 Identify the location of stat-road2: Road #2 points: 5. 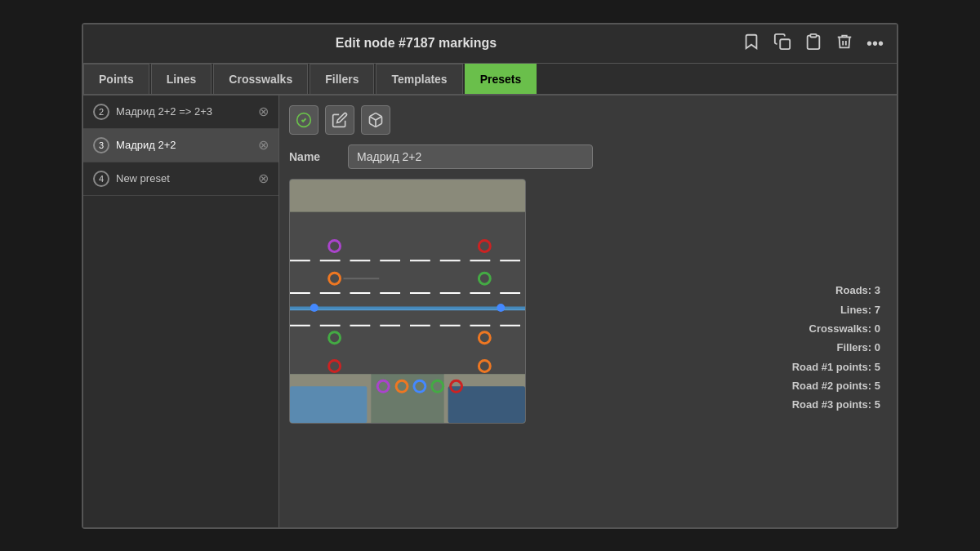
(713, 385).